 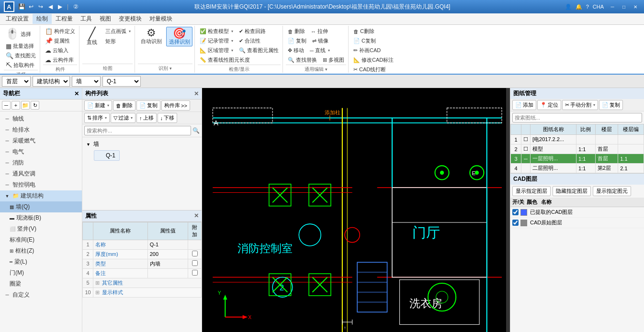 I want to click on drawing-name-1: [电2017.2.2..., so click(x=554, y=140).